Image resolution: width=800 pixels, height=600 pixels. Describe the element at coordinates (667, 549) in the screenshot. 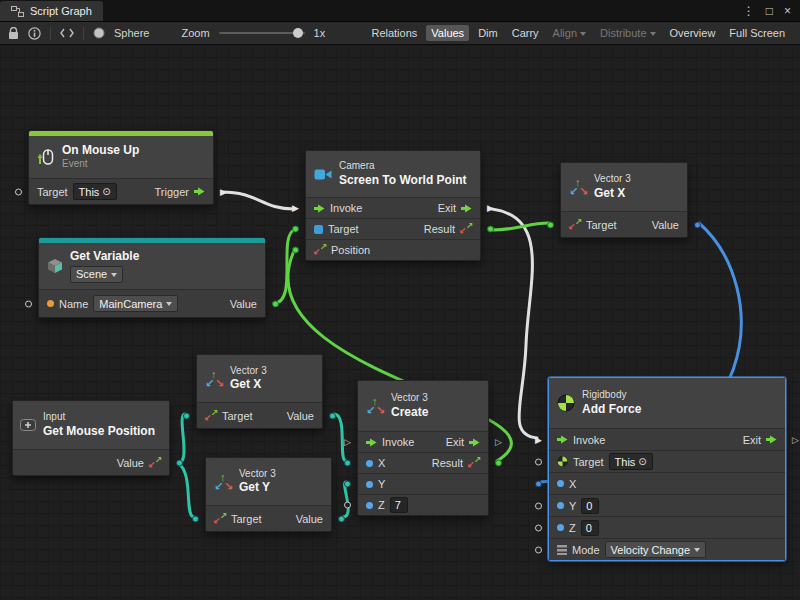

I see `port-row-mode: Mode Velocity Change` at that location.